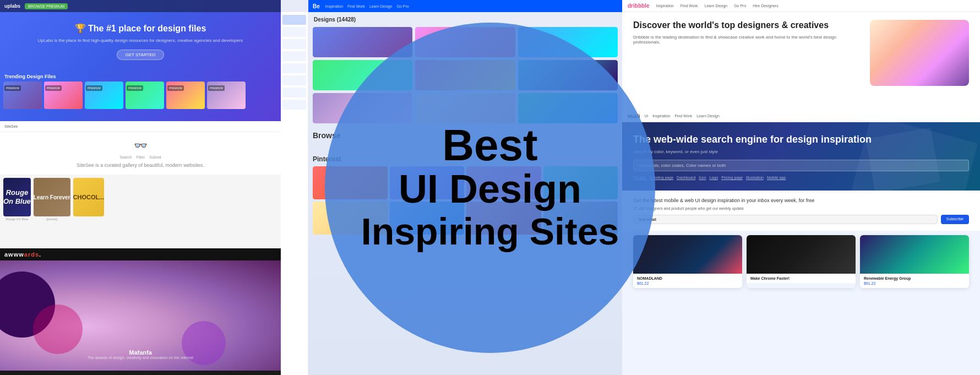 Image resolution: width=980 pixels, height=375 pixels. What do you see at coordinates (801, 55) in the screenshot?
I see `dribbble-section: dribbble Inspiration Find Work Learn Des…` at bounding box center [801, 55].